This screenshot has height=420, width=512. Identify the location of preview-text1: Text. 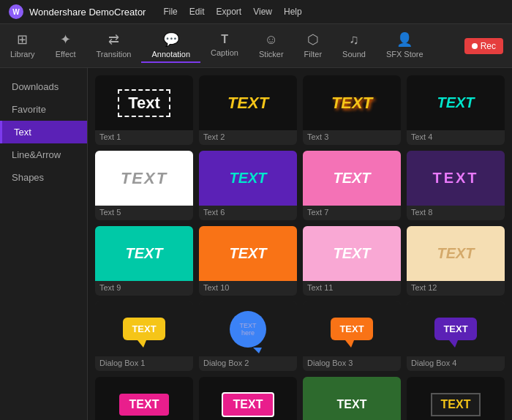
(144, 102).